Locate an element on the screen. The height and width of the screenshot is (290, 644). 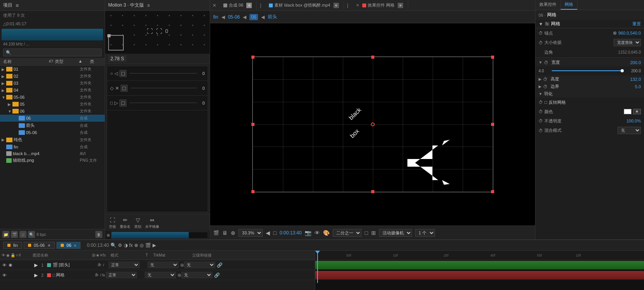
find-btn: 🔍 is located at coordinates (32, 234).